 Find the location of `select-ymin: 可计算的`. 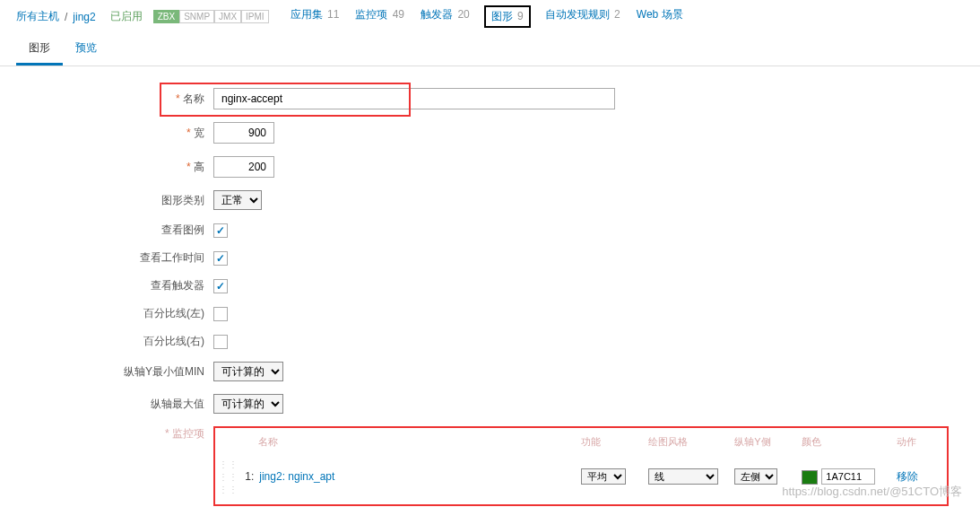

select-ymin: 可计算的 is located at coordinates (248, 372).